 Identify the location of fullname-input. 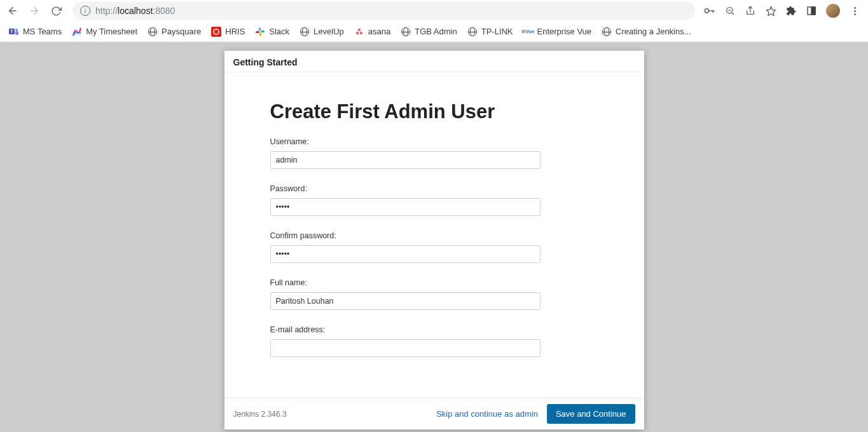
(406, 301).